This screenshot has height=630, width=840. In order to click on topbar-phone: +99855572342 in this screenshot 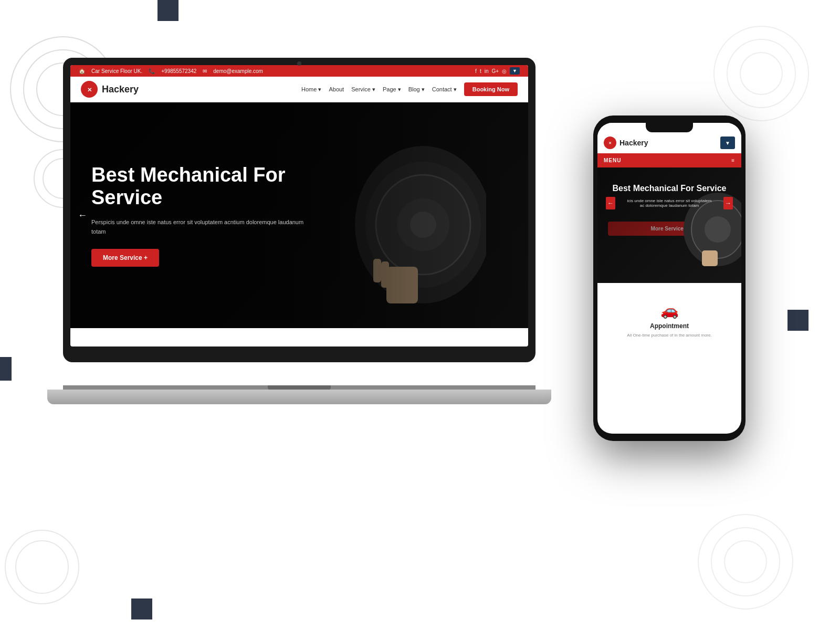, I will do `click(178, 71)`.